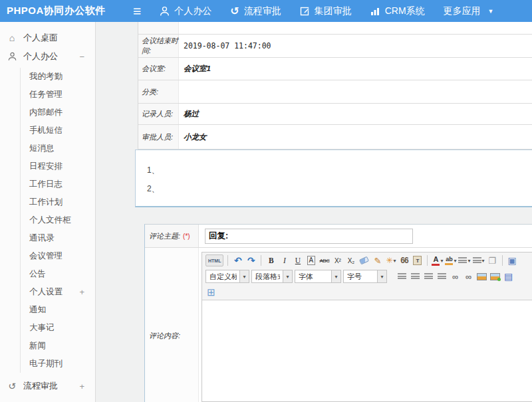 The height and width of the screenshot is (402, 532). What do you see at coordinates (464, 260) in the screenshot?
I see `ordered-list-icon: ▾` at bounding box center [464, 260].